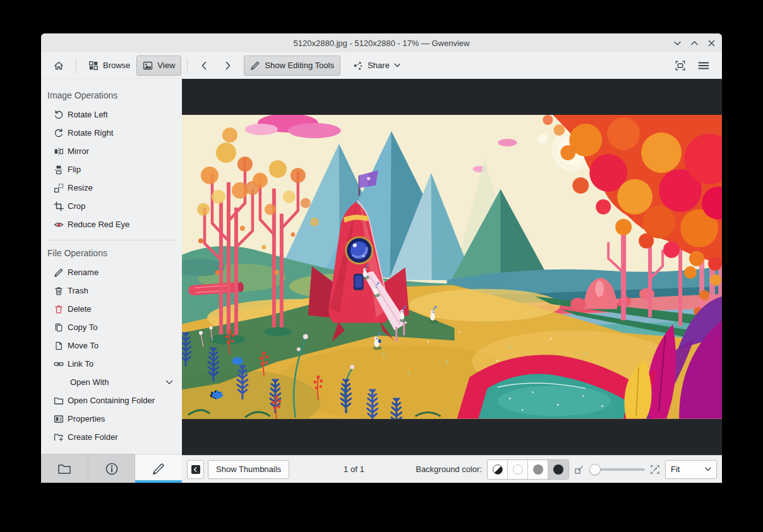 This screenshot has height=532, width=763. I want to click on window-controls, so click(695, 43).